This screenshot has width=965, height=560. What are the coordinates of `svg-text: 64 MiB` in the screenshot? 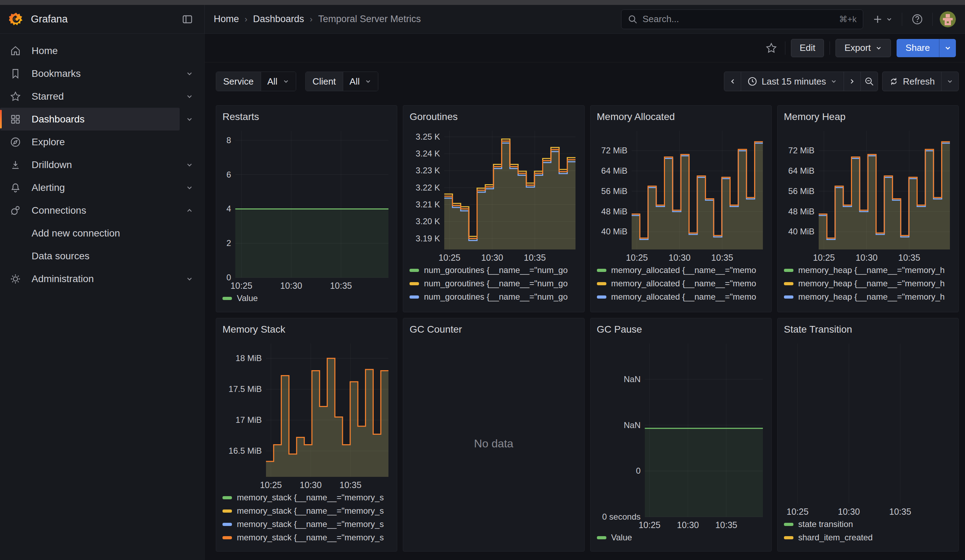 It's located at (801, 171).